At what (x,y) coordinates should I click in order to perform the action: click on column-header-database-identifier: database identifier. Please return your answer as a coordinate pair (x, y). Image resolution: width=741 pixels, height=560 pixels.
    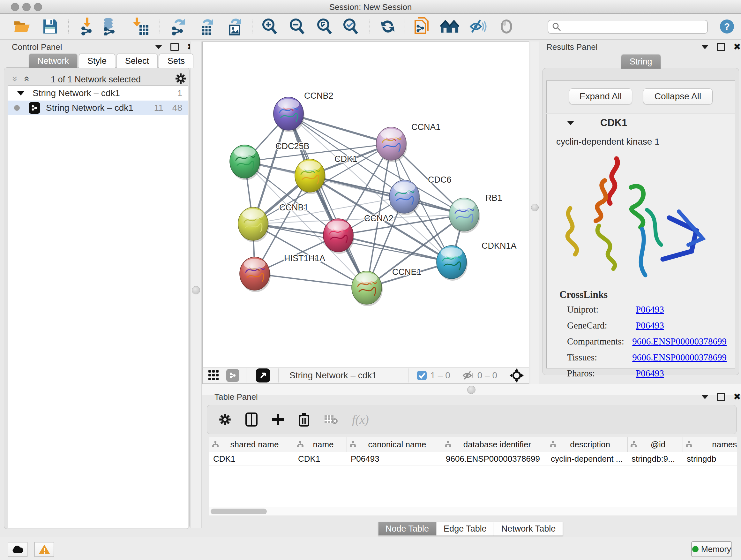
    Looking at the image, I should click on (494, 444).